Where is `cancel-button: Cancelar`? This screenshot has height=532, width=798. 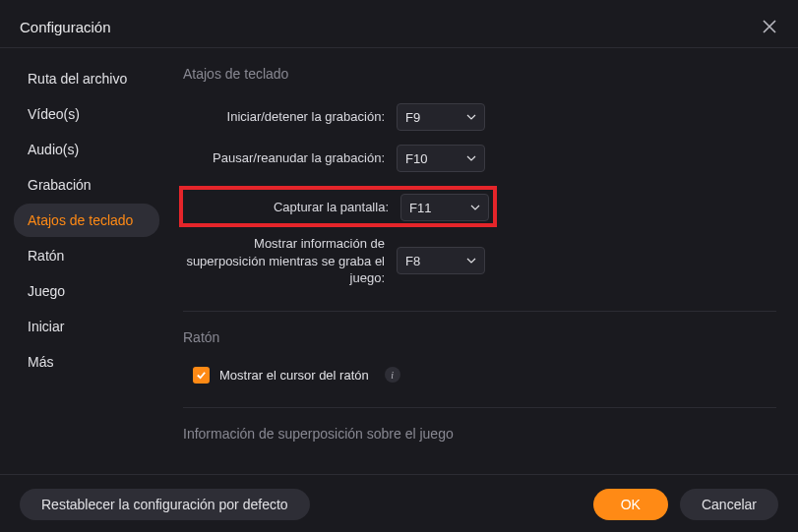 cancel-button: Cancelar is located at coordinates (729, 504).